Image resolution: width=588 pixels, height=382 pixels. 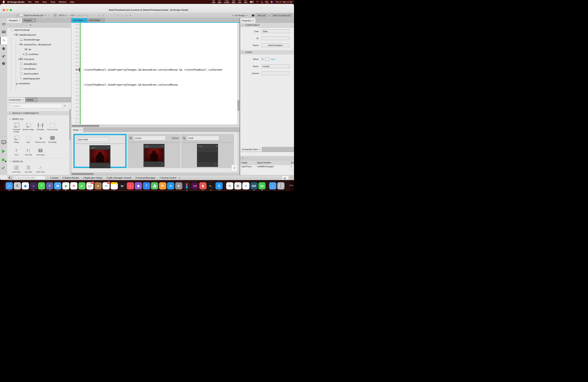 What do you see at coordinates (195, 186) in the screenshot?
I see `dock-icon-adobe-xd: Xd` at bounding box center [195, 186].